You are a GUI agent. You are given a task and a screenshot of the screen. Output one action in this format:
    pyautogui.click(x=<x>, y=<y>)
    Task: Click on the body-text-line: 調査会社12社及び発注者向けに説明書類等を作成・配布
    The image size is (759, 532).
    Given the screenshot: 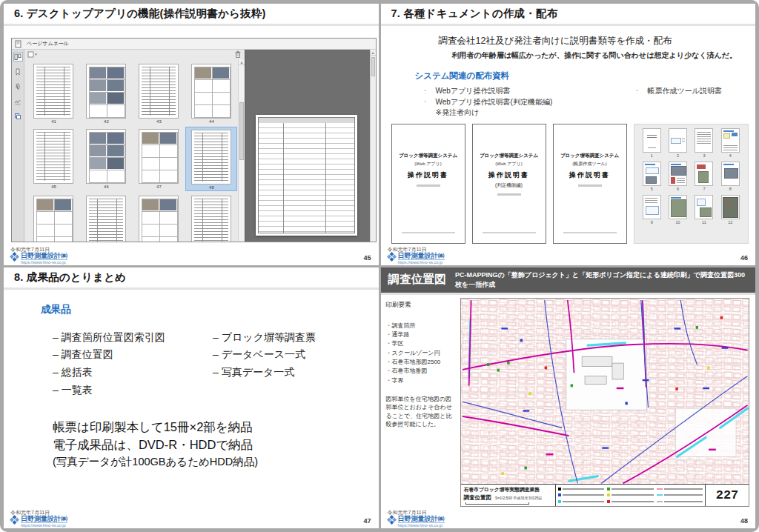 What is the action you would take?
    pyautogui.click(x=594, y=41)
    